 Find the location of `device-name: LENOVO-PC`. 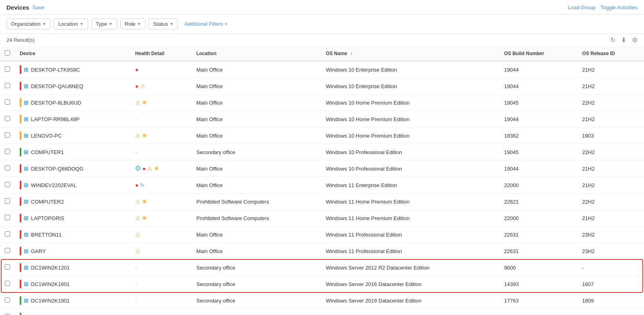

device-name: LENOVO-PC is located at coordinates (47, 136).